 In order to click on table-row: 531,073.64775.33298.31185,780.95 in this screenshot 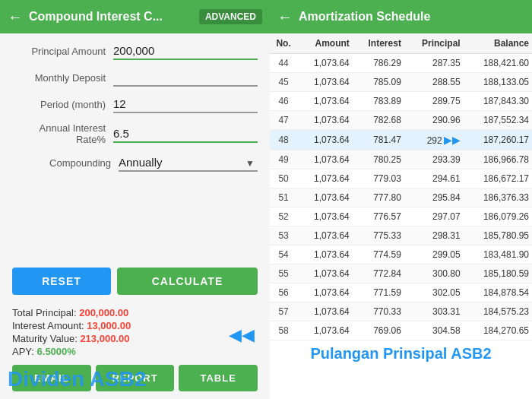, I will do `click(401, 236)`.